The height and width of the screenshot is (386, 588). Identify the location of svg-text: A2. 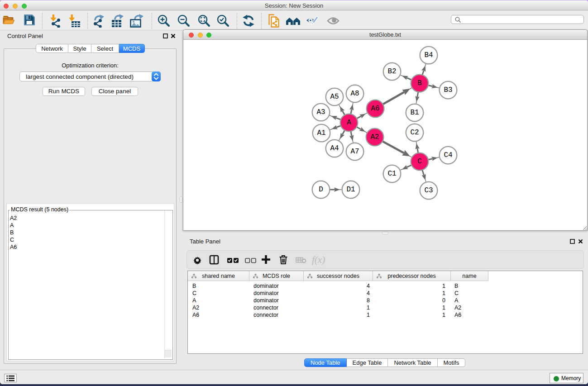
(375, 137).